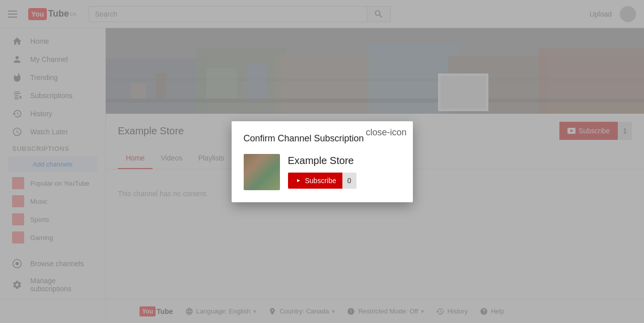  I want to click on subscription-modal: Confirm Channel Subscription close-icon …, so click(322, 162).